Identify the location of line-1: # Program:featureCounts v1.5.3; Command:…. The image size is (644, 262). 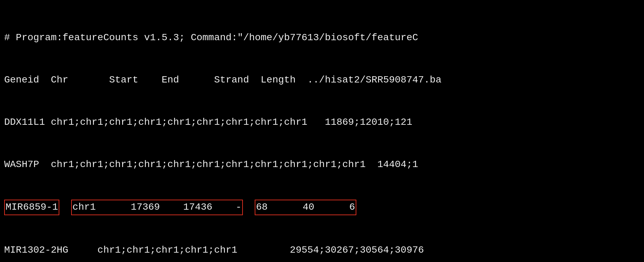
(322, 38).